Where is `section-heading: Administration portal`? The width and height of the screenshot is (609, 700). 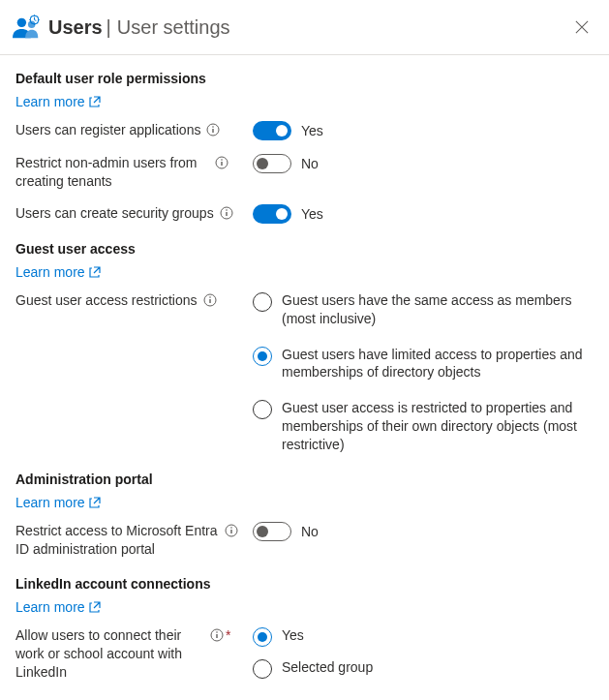 section-heading: Administration portal is located at coordinates (304, 479).